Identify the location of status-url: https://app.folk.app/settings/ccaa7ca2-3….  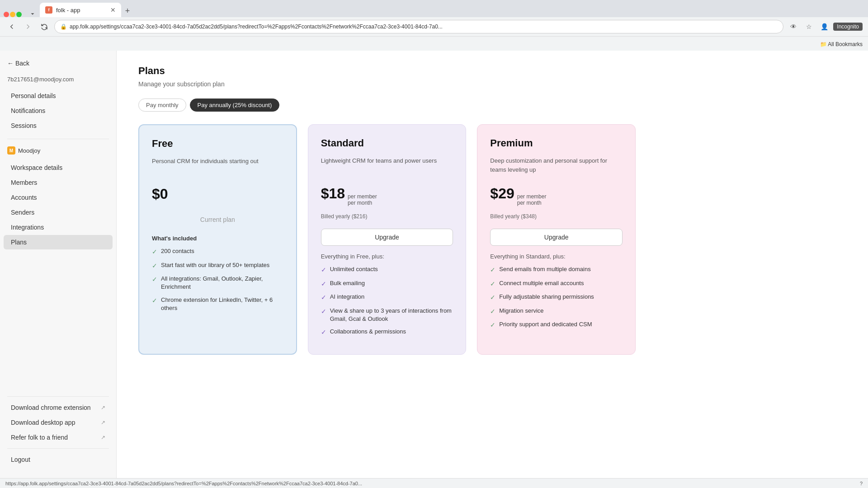
(184, 483).